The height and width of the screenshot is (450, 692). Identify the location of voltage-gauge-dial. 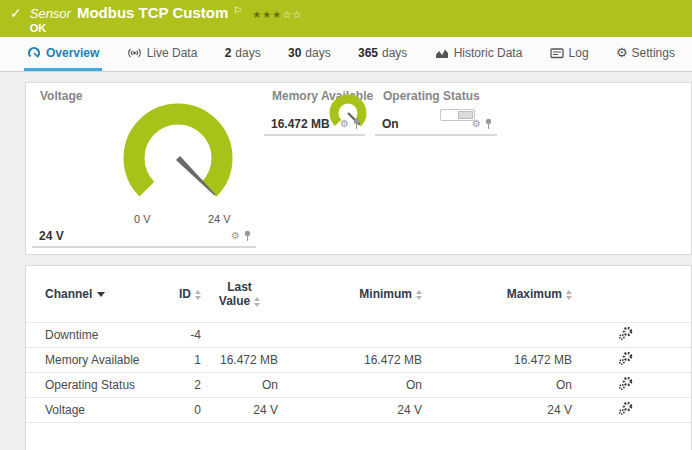
(178, 158).